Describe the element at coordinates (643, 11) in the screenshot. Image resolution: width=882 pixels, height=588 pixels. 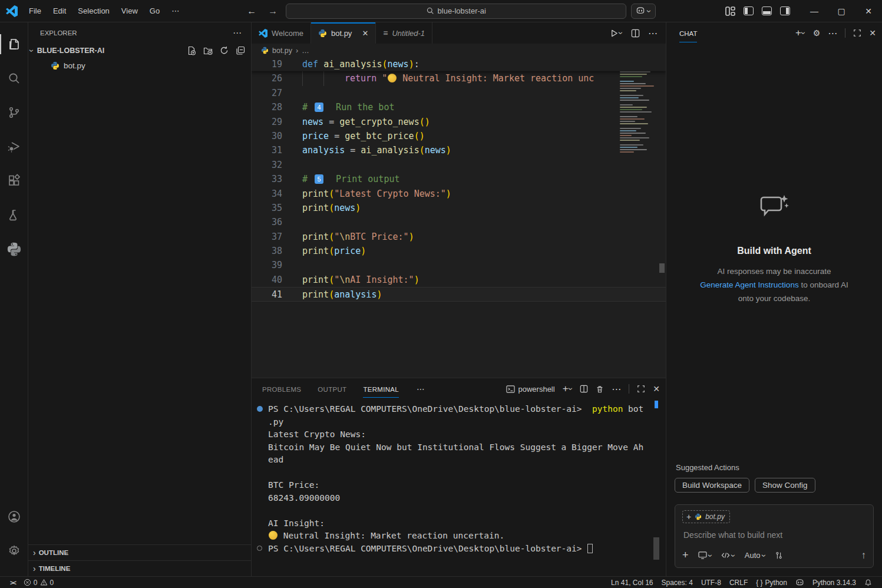
I see `copilot-button: ›` at that location.